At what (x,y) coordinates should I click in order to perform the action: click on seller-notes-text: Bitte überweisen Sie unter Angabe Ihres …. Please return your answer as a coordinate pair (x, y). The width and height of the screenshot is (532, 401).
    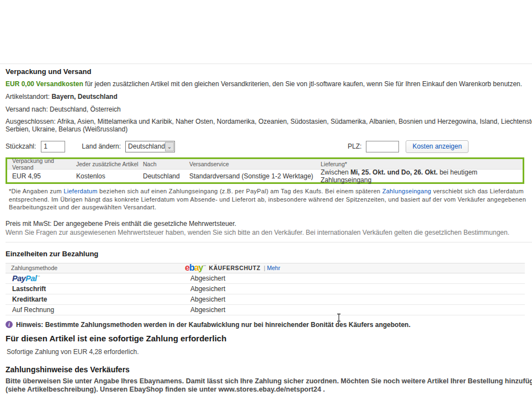
    Looking at the image, I should click on (269, 386).